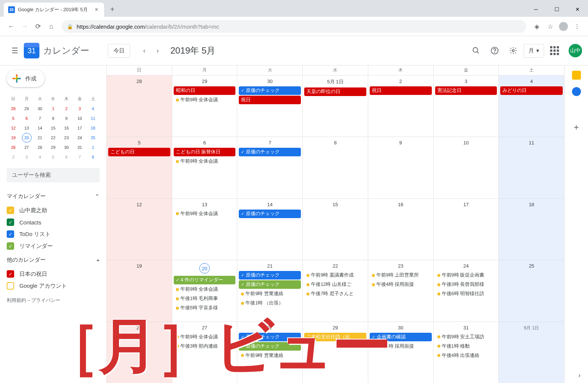 Image resolution: width=588 pixels, height=383 pixels. I want to click on day-cell: 28, so click(139, 106).